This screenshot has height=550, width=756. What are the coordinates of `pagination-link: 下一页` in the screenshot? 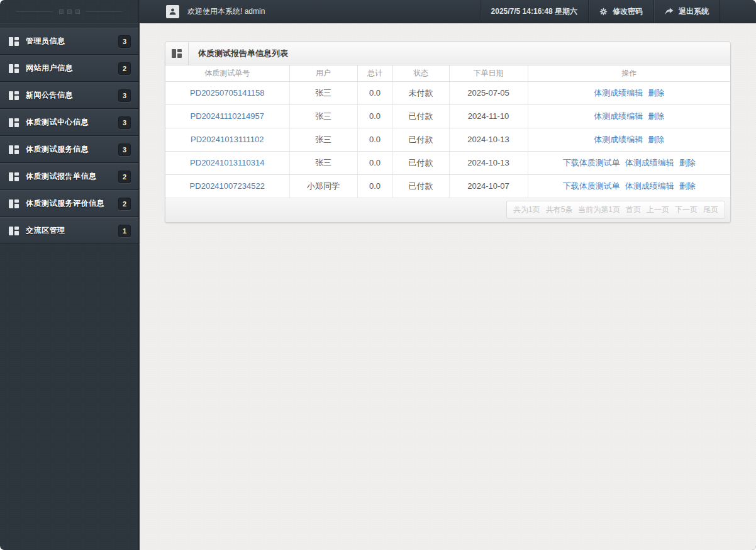 It's located at (686, 210).